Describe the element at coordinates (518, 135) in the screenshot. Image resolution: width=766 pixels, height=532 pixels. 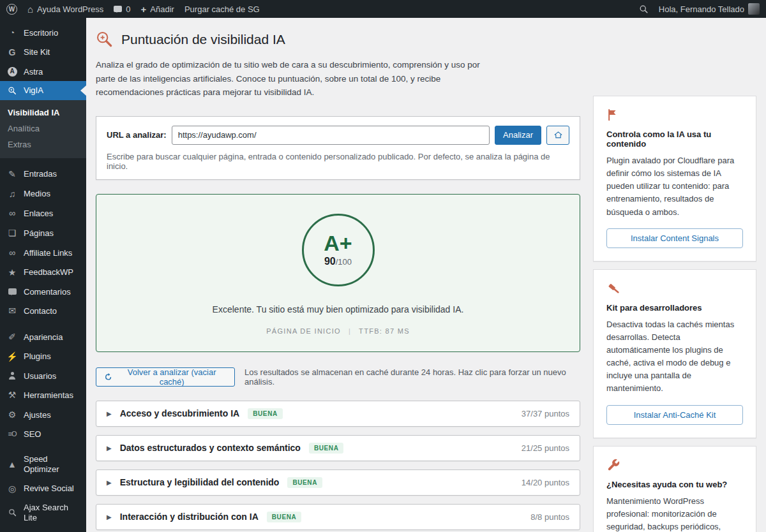
I see `analyze-button: Analizar` at that location.